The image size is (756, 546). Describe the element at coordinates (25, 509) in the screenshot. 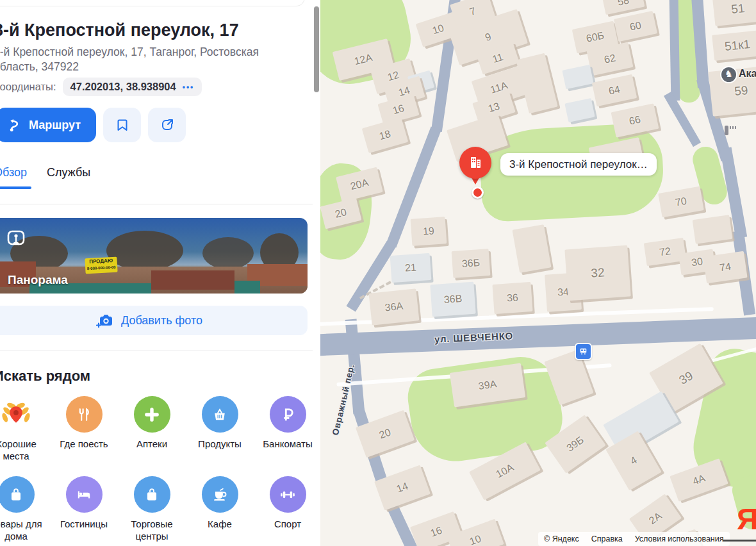

I see `nearby-item-home-goods: Товары для дома` at that location.